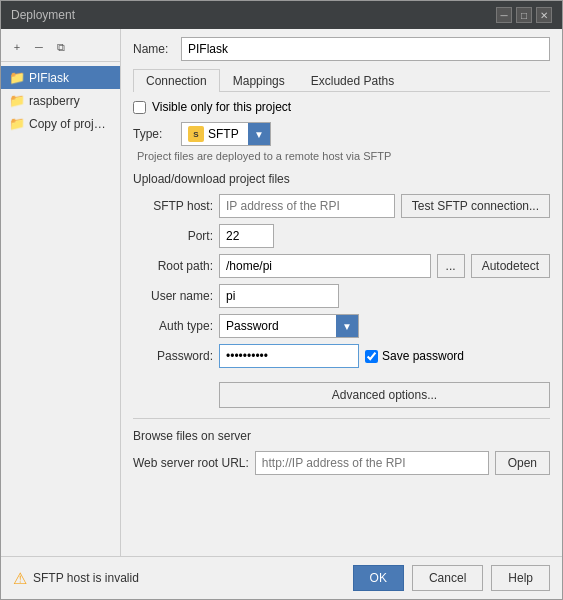 Image resolution: width=563 pixels, height=600 pixels. Describe the element at coordinates (289, 356) in the screenshot. I see `password-input` at that location.